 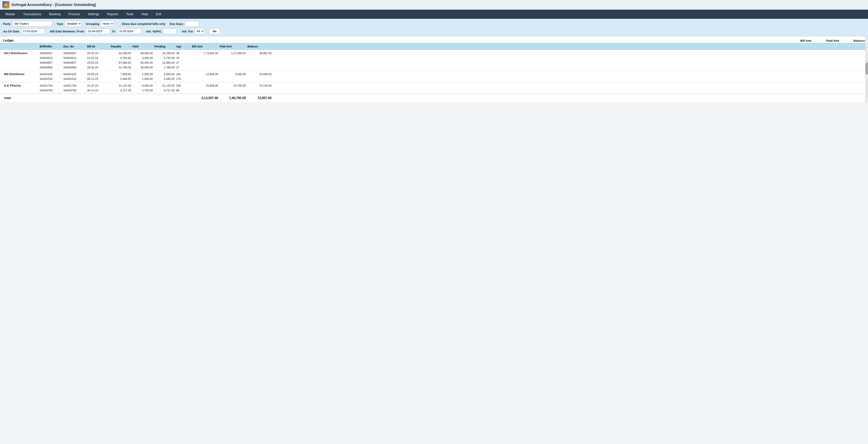 I want to click on scrollbar, so click(x=867, y=69).